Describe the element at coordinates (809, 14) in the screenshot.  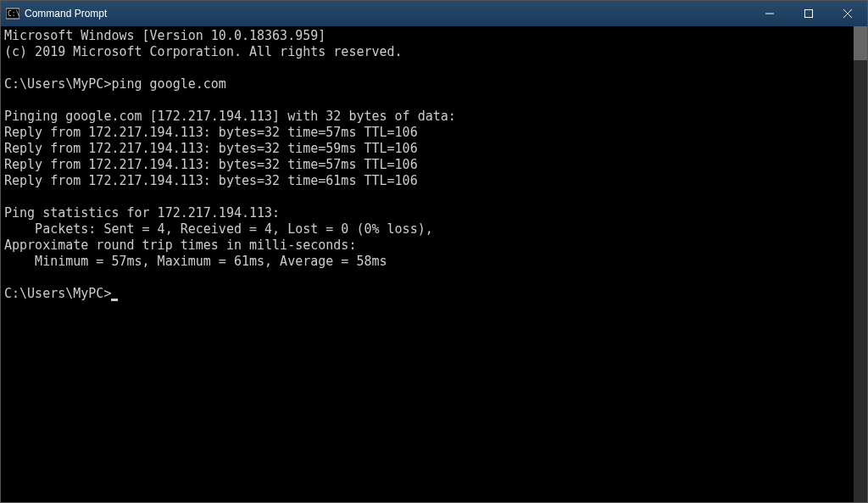
I see `window-controls` at that location.